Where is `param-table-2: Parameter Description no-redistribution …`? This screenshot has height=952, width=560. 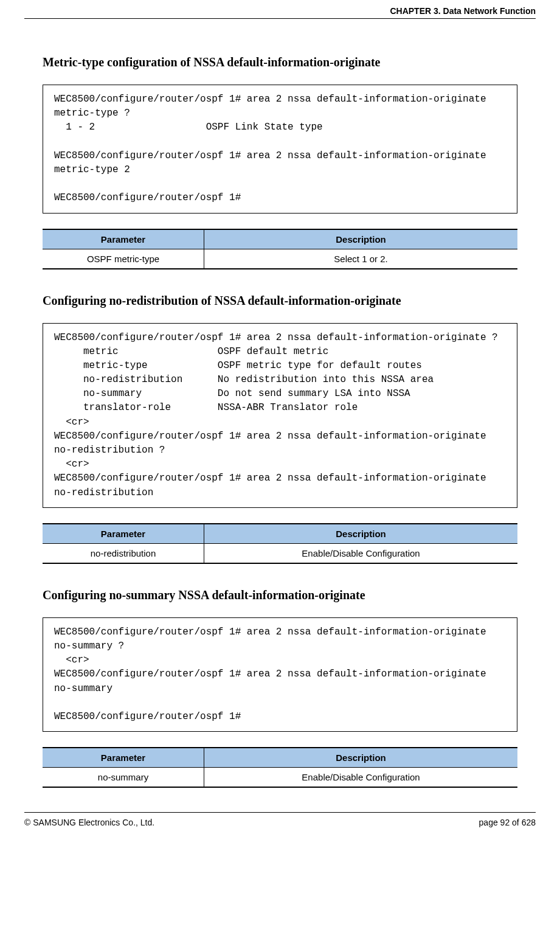
param-table-2: Parameter Description no-redistribution … is located at coordinates (280, 544).